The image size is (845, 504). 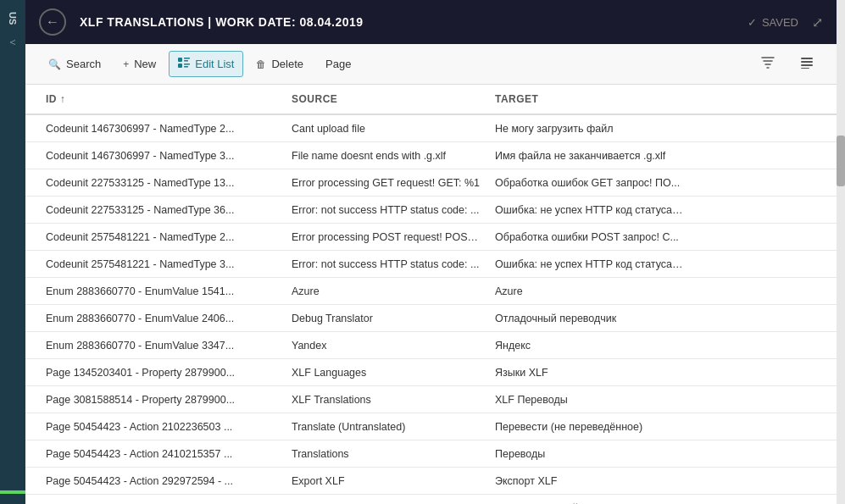 What do you see at coordinates (386, 156) in the screenshot?
I see `cell-source: File name doesnt ends with .g.xlf` at bounding box center [386, 156].